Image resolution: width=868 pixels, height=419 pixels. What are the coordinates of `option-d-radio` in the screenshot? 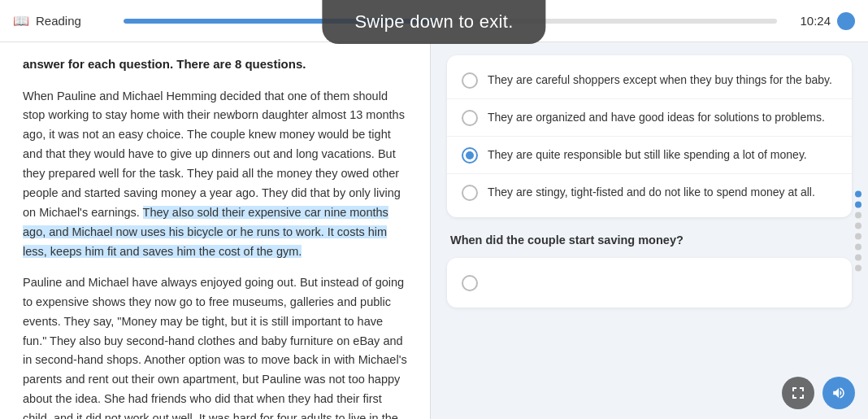 It's located at (470, 193).